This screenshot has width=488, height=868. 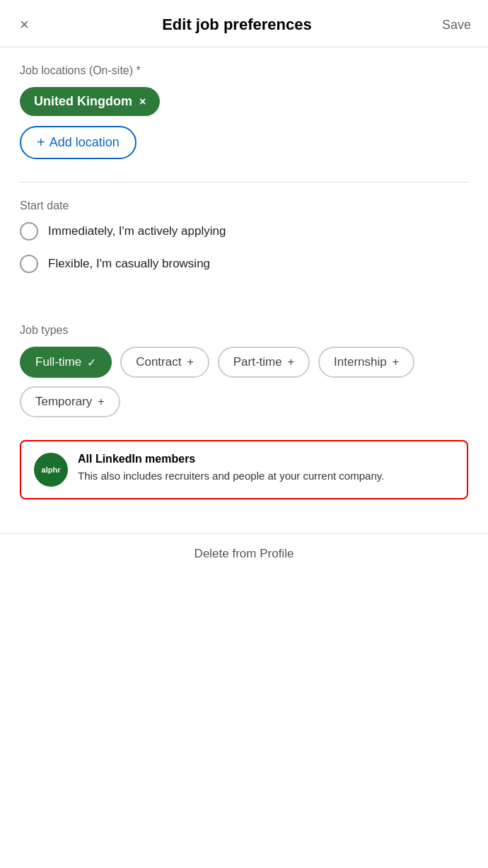 I want to click on alert-logo: alphr, so click(x=51, y=470).